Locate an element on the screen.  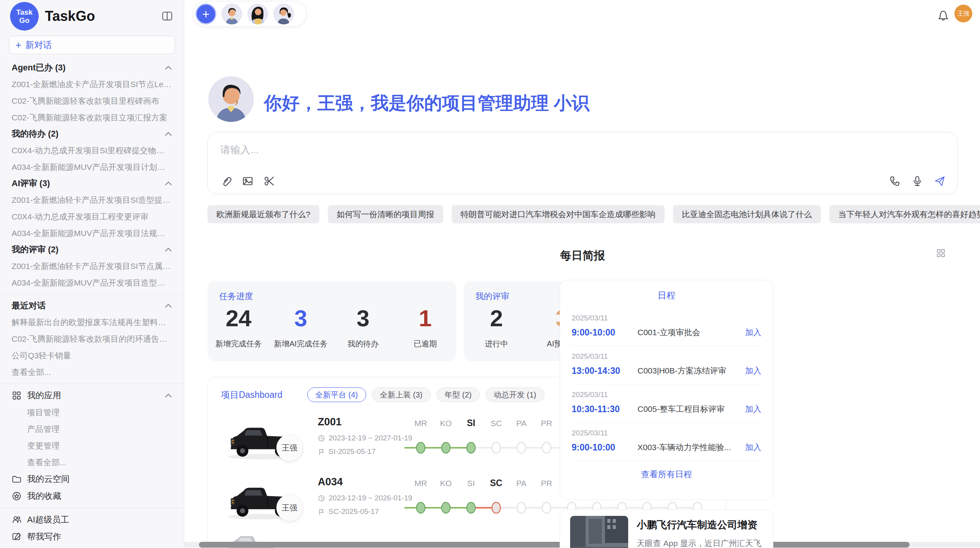
section-ai-review: AI评审 (3) is located at coordinates (92, 183).